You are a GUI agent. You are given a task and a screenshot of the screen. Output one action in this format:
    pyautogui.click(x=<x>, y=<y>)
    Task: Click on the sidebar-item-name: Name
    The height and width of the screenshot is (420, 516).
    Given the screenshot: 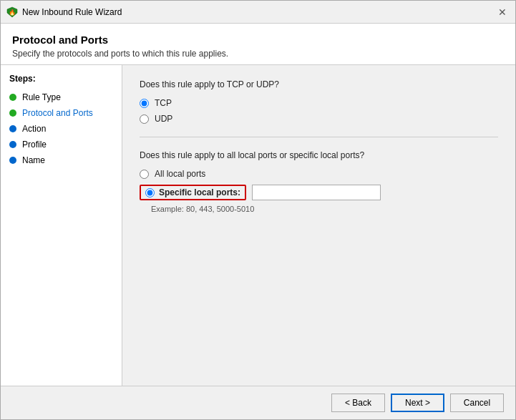 What is the action you would take?
    pyautogui.click(x=62, y=160)
    